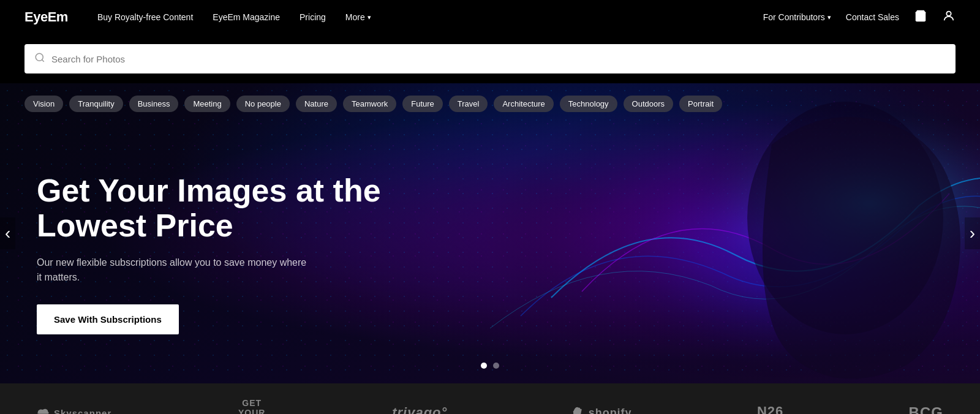 The image size is (980, 414). What do you see at coordinates (771, 409) in the screenshot?
I see `brand-n26: N26` at bounding box center [771, 409].